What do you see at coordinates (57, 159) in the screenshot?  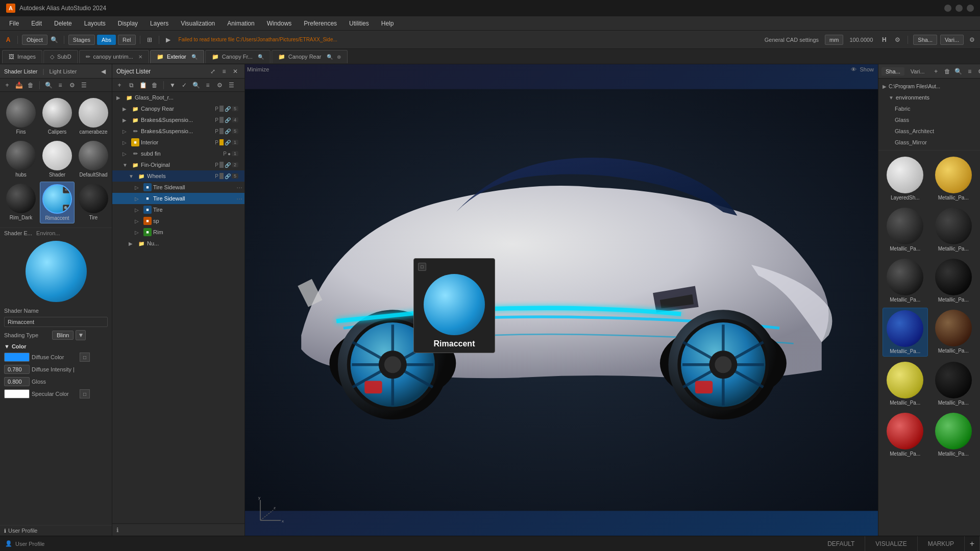 I see `shader-item-shader: Shader` at bounding box center [57, 159].